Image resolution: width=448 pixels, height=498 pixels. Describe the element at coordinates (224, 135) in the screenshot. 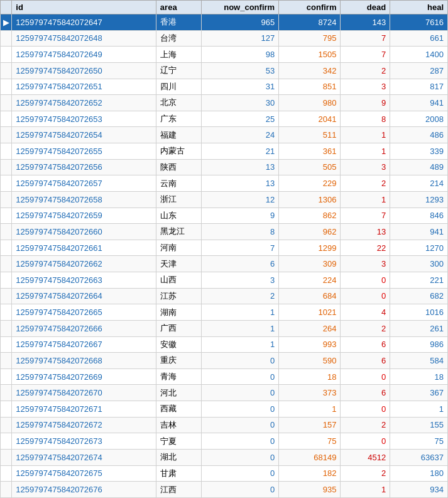

I see `table-row: 1259797475842072654福建245111486` at that location.